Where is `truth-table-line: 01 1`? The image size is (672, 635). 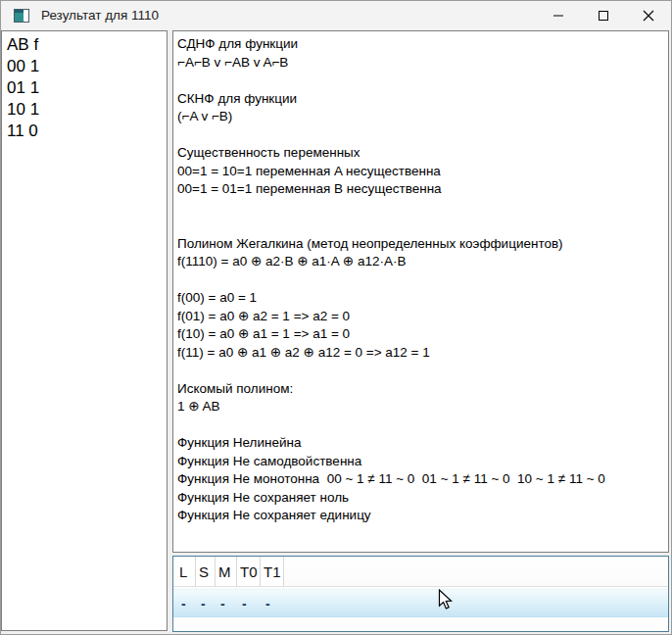 truth-table-line: 01 1 is located at coordinates (86, 88).